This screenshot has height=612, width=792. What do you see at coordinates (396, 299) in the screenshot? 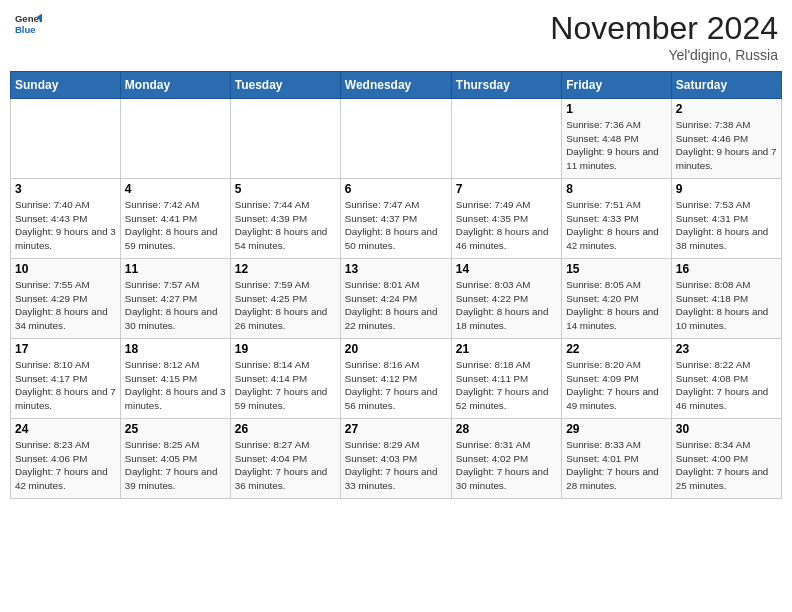
I see `calendar-week-3: 10Sunrise: 7:55 AM Sunset: 4:29 PM Dayli…` at bounding box center [396, 299].